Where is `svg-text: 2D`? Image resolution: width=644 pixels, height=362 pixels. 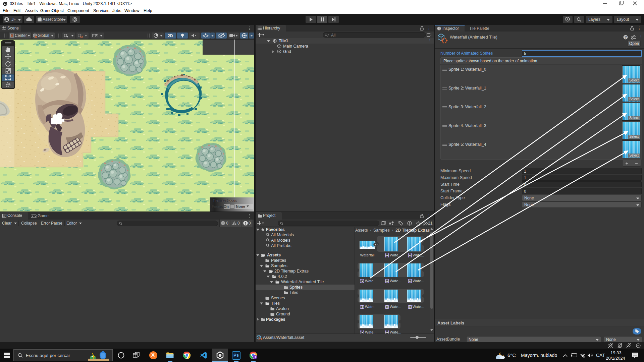
svg-text: 2D is located at coordinates (170, 36).